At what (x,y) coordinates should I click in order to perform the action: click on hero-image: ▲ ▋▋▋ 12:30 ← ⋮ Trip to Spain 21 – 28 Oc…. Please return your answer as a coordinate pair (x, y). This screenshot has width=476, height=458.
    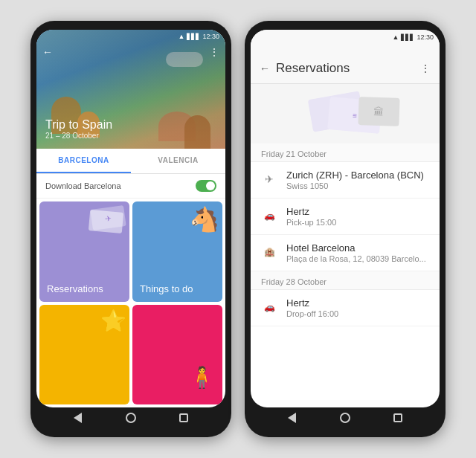
    Looking at the image, I should click on (131, 89).